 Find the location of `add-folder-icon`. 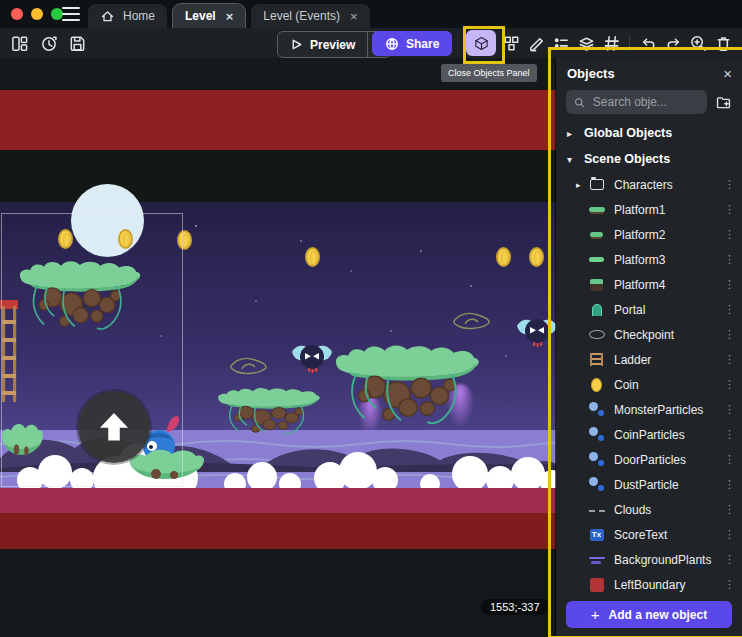

add-folder-icon is located at coordinates (724, 102).